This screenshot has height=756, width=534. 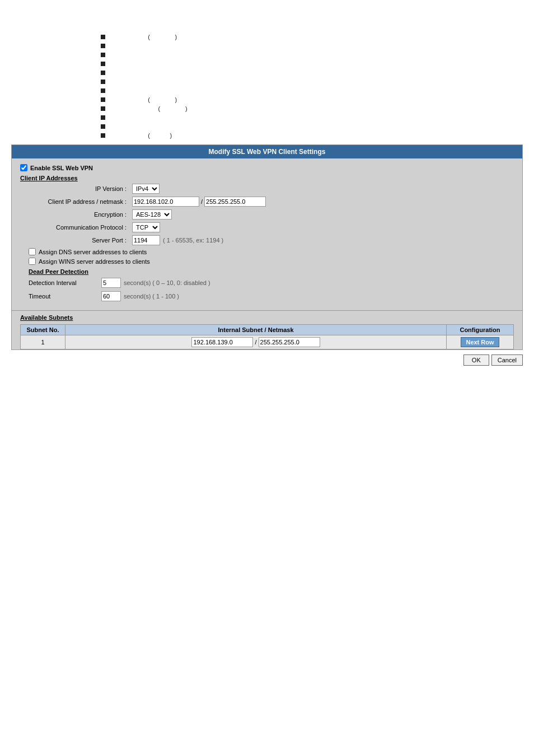 What do you see at coordinates (76, 202) in the screenshot?
I see `client-ip-label: Client IP address / netmask :` at bounding box center [76, 202].